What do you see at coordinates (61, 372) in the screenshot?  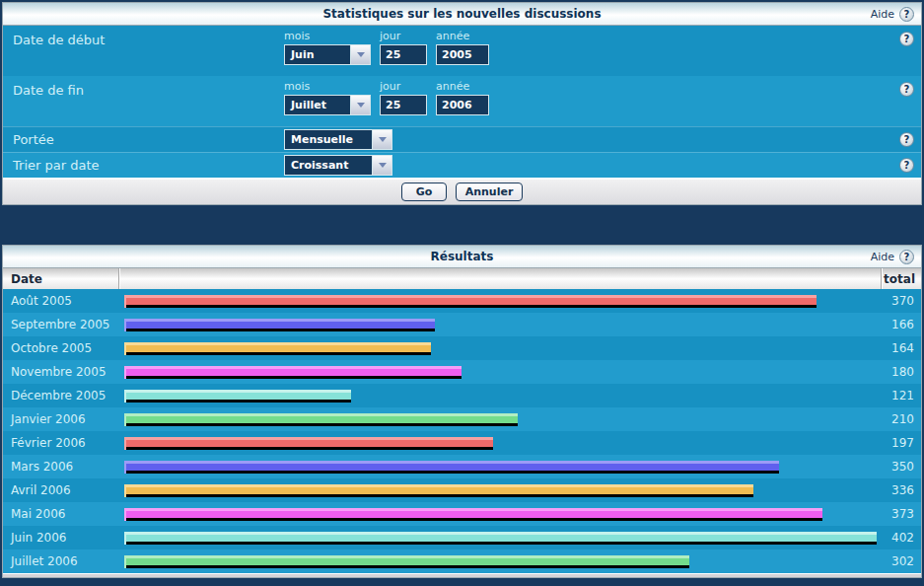 I see `row-date: Novembre 2005` at bounding box center [61, 372].